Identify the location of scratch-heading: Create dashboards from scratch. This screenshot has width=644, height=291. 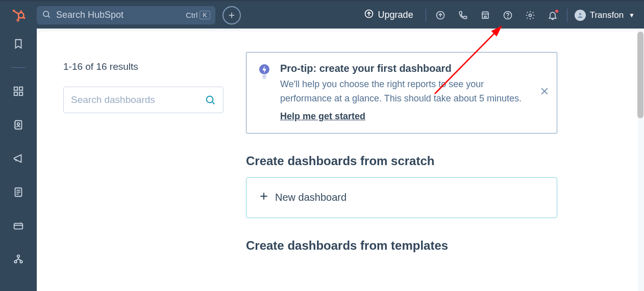
(433, 161).